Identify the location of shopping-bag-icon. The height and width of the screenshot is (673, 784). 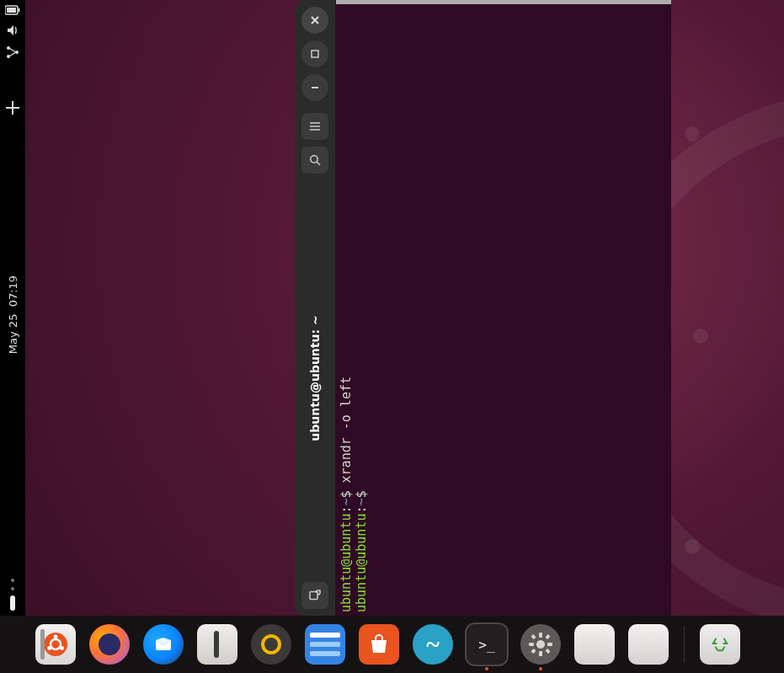
(379, 644).